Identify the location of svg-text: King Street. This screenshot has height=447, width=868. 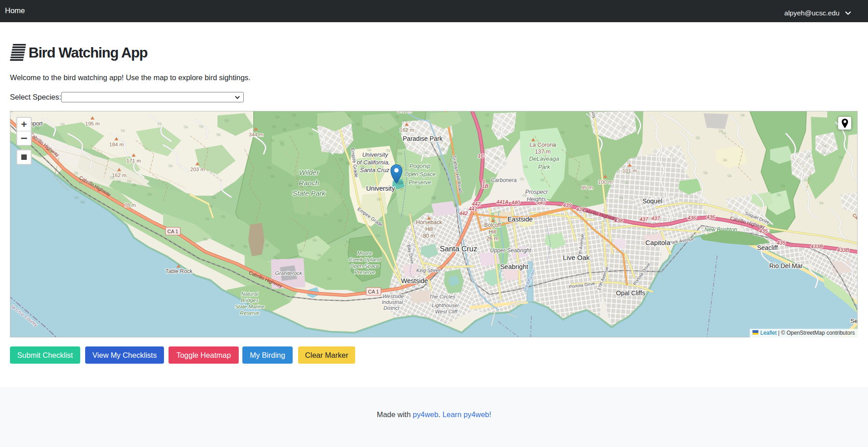
(429, 270).